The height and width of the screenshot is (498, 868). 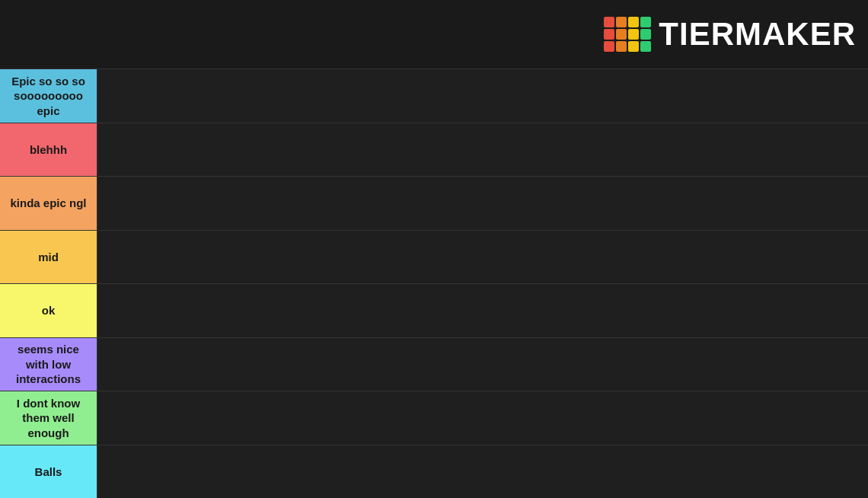 I want to click on tier-label: kinda epic ngl, so click(x=49, y=203).